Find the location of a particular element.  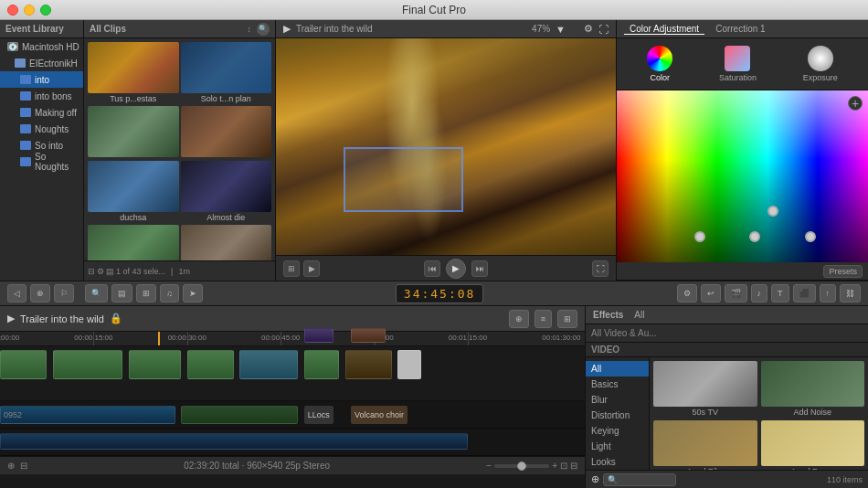

timeline-audio-lanes-button: ≡ is located at coordinates (543, 319).